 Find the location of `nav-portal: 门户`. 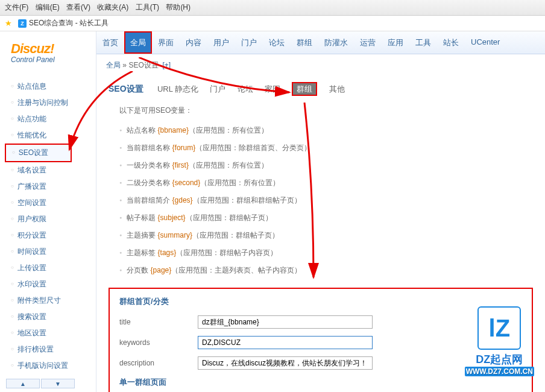

nav-portal: 门户 is located at coordinates (249, 42).